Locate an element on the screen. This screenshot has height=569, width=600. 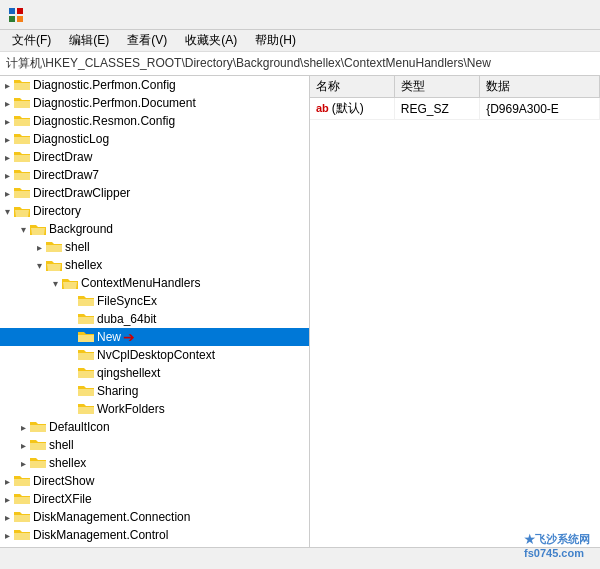
tree-node: qingshellext is located at coordinates (154, 373).